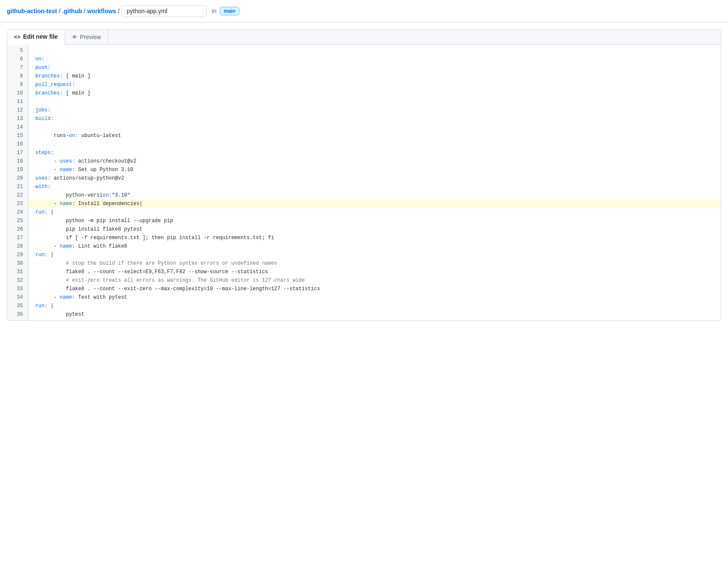 This screenshot has width=728, height=577. What do you see at coordinates (164, 11) in the screenshot?
I see `filename-input` at bounding box center [164, 11].